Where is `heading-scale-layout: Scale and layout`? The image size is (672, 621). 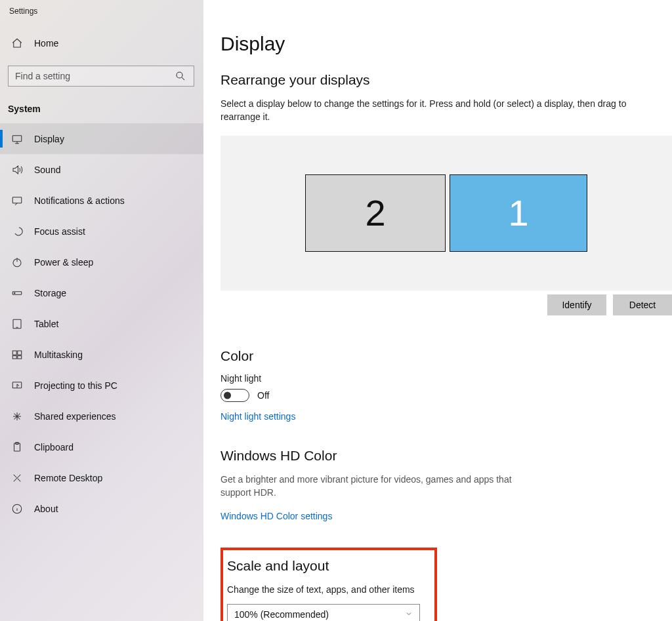
heading-scale-layout: Scale and layout is located at coordinates (326, 566).